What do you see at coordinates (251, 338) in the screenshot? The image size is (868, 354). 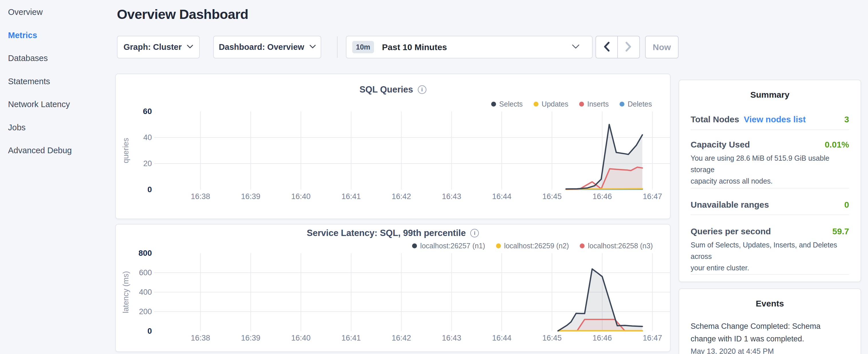 I see `svg-text: 16:39` at bounding box center [251, 338].